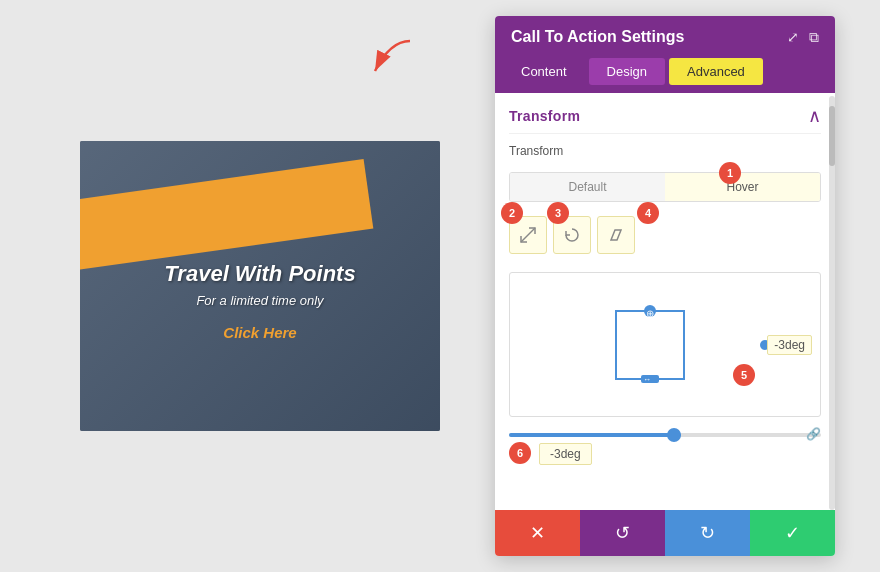 The width and height of the screenshot is (880, 572). I want to click on canvas-handle-top: ⊕, so click(650, 311).